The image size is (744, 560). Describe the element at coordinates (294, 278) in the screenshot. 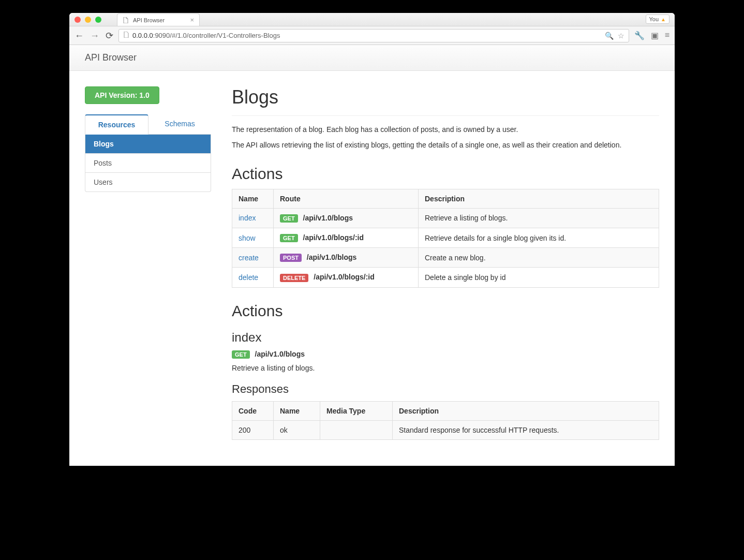

I see `method-badge-delete: DELETE` at that location.